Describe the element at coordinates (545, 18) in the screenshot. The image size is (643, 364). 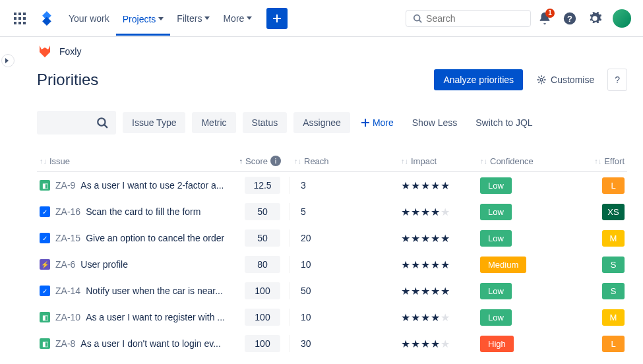
I see `notifications-button: 1` at that location.